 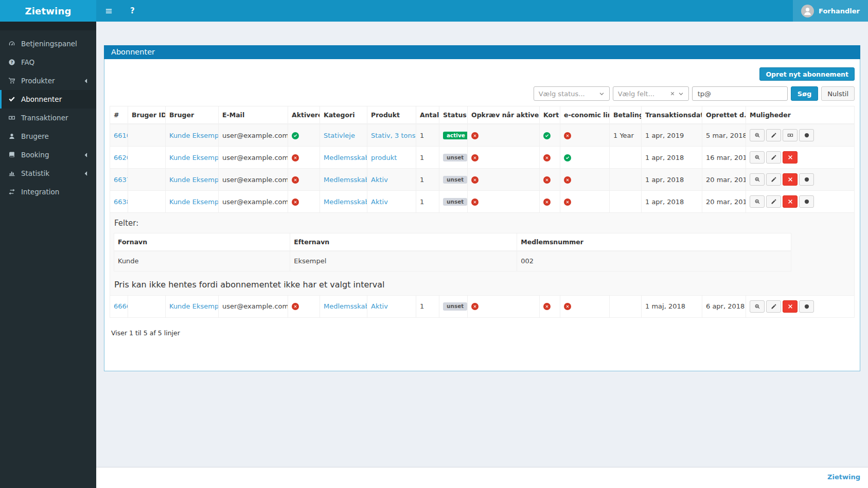 What do you see at coordinates (838, 94) in the screenshot?
I see `reset-button: Nulstil` at bounding box center [838, 94].